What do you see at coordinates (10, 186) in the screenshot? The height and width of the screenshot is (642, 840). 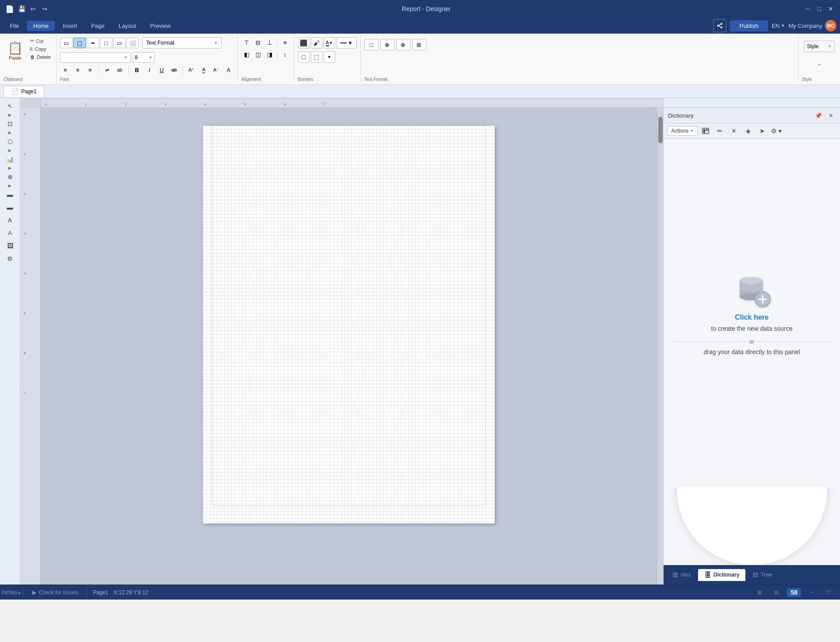 I see `sidebar-expand-5: ▶` at bounding box center [10, 186].